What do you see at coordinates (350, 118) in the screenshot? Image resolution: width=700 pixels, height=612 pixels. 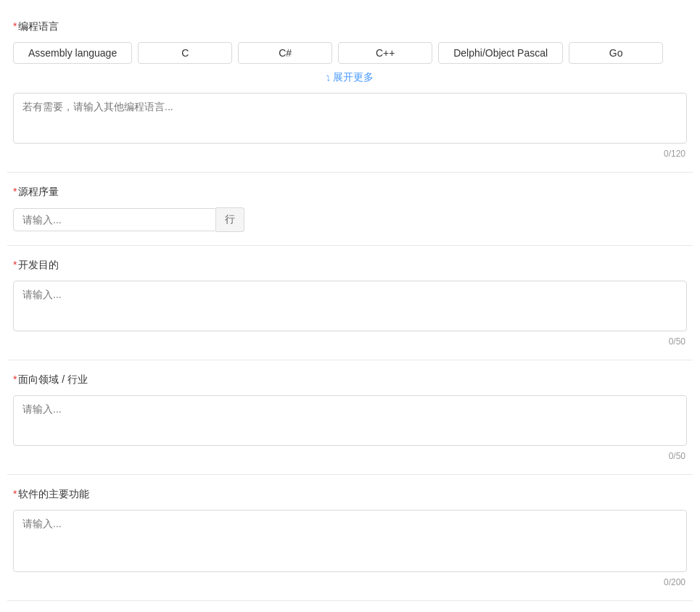 I see `language-other-textarea` at bounding box center [350, 118].